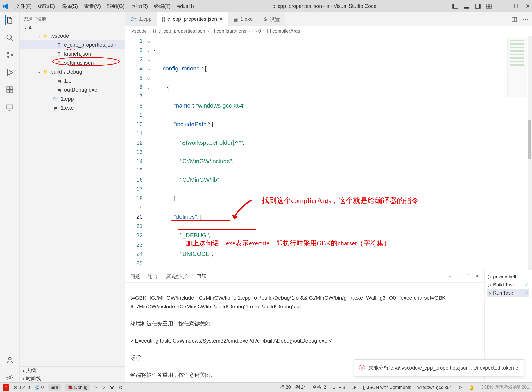  I want to click on eol-status: LF, so click(354, 388).